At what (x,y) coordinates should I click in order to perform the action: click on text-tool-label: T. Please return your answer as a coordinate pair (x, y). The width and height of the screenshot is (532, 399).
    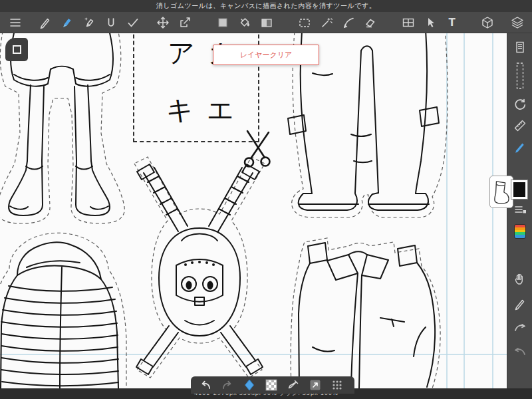
    Looking at the image, I should click on (452, 23).